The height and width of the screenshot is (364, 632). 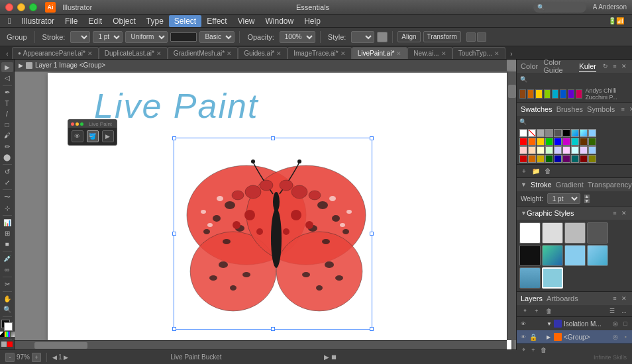 What do you see at coordinates (553, 255) in the screenshot?
I see `gs-style-teal-grad` at bounding box center [553, 255].